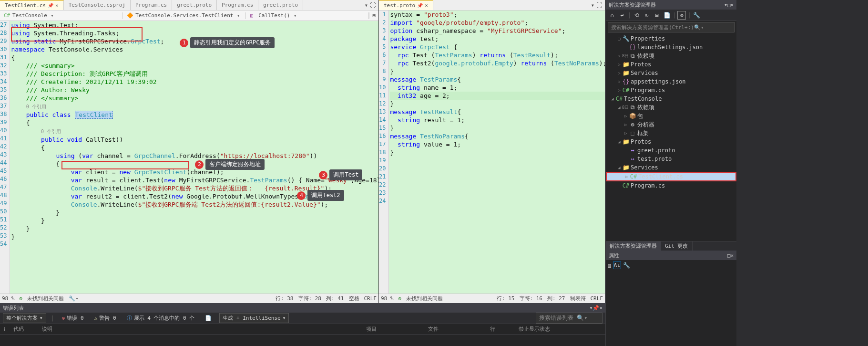 This screenshot has height=346, width=868. I want to click on categorize-icon: ▤, so click(609, 265).